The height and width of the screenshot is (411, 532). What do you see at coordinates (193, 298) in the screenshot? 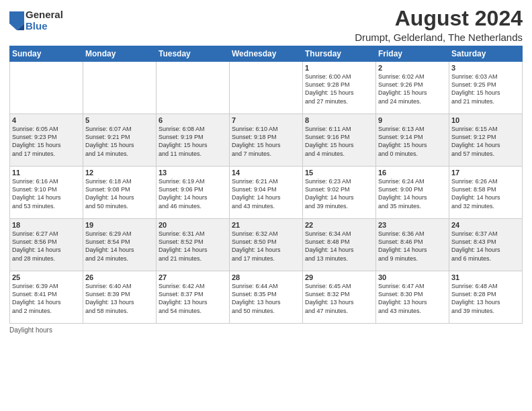
I see `cell-content: Sunrise: 6:42 AM Sunset: 8:37 PM Dayligh…` at bounding box center [193, 298].